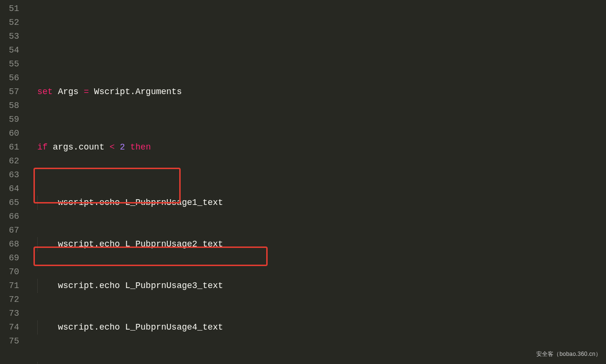  Describe the element at coordinates (10, 134) in the screenshot. I see `line-number: 60` at that location.